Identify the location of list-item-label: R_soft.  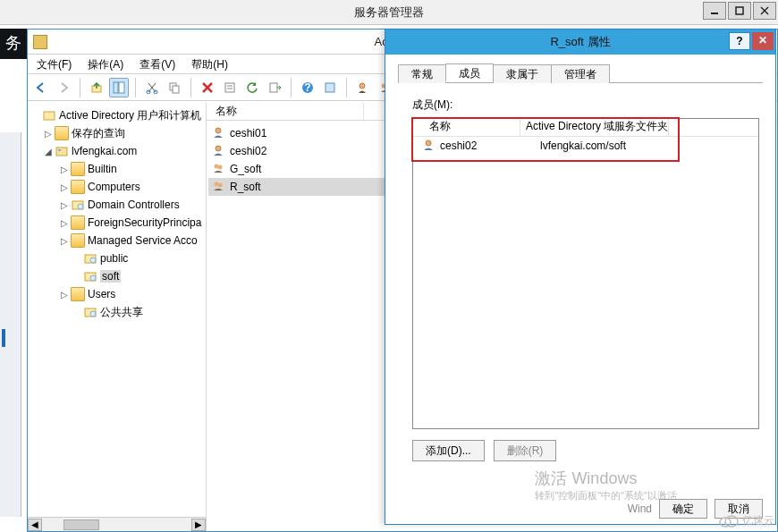
(245, 187).